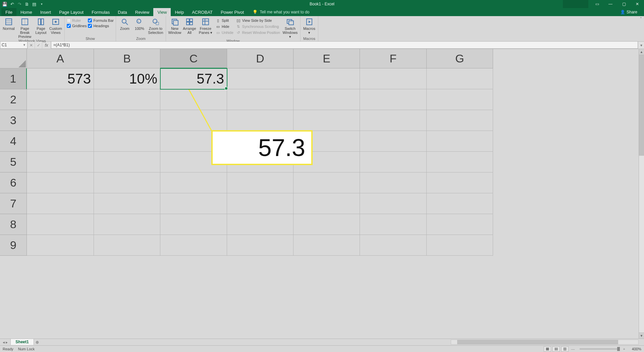  What do you see at coordinates (127, 141) in the screenshot?
I see `cell-B4` at bounding box center [127, 141].